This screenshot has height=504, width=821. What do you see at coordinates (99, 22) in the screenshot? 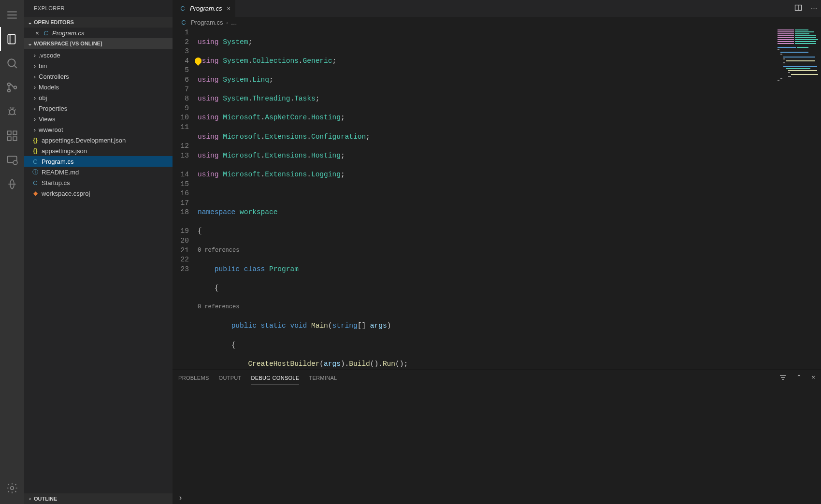
I see `open-editors-header: ⌄ OPEN EDITORS` at bounding box center [99, 22].